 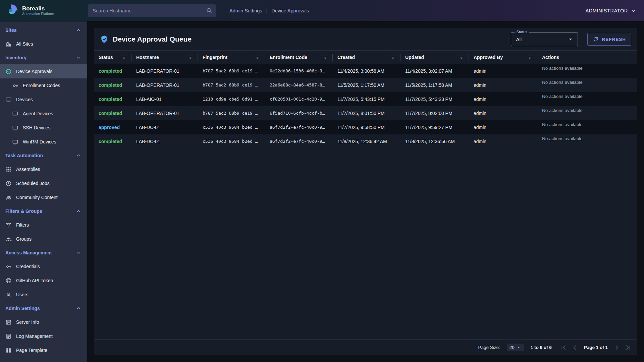 What do you see at coordinates (34, 71) in the screenshot?
I see `sidebar-item-label: Device Approvals` at bounding box center [34, 71].